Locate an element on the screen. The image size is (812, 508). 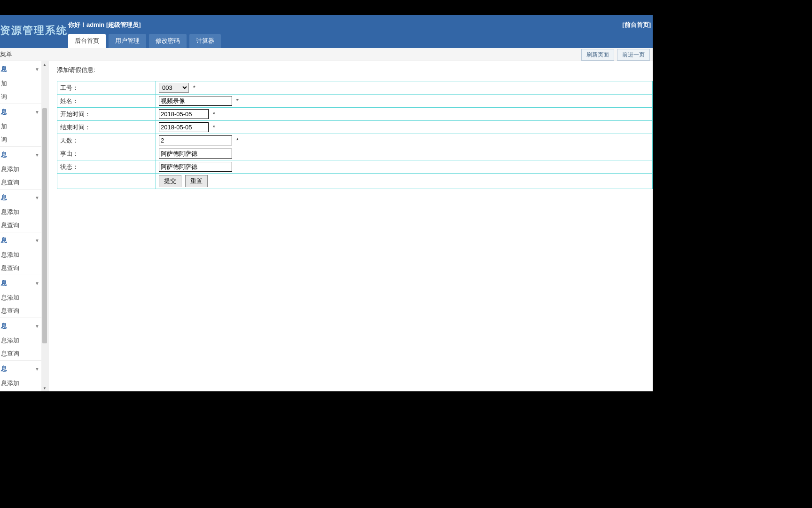
nav-tabs: 后台首页 用户管理 修改密码 计算器 is located at coordinates (145, 41).